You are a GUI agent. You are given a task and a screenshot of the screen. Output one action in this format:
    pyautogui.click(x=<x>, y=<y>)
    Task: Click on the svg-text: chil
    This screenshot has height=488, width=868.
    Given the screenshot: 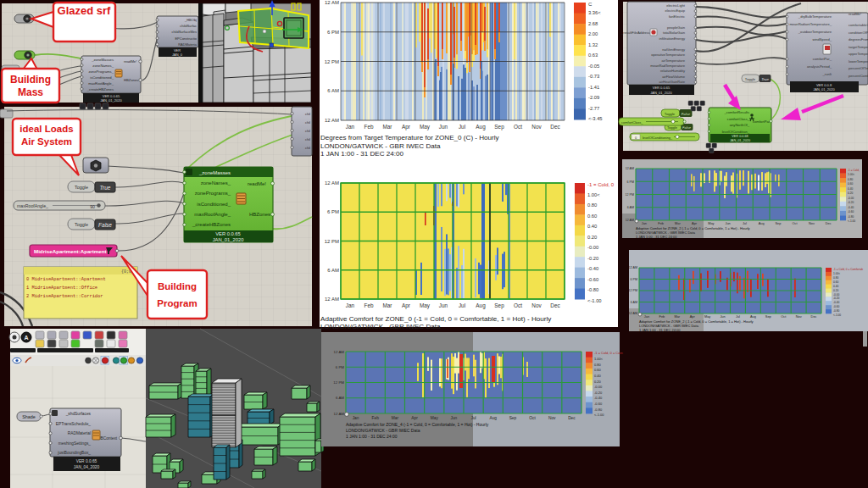 What is the action you would take?
    pyautogui.click(x=308, y=139)
    